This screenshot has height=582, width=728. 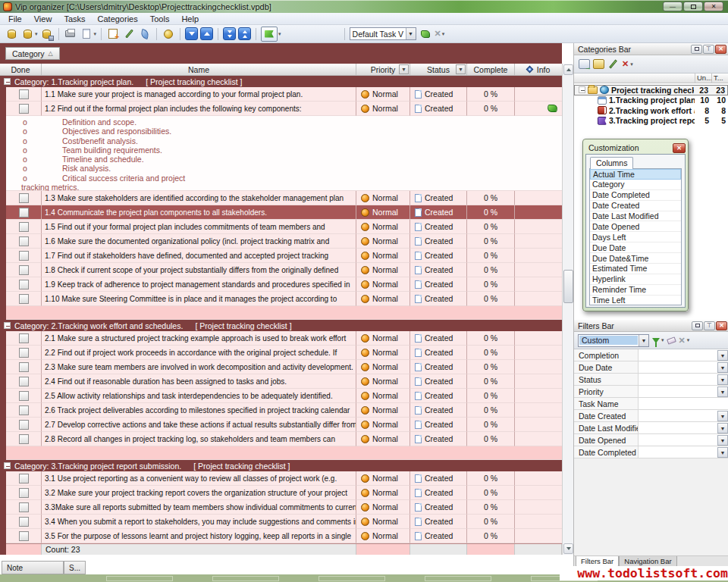 I want to click on view-flag-icon, so click(x=269, y=34).